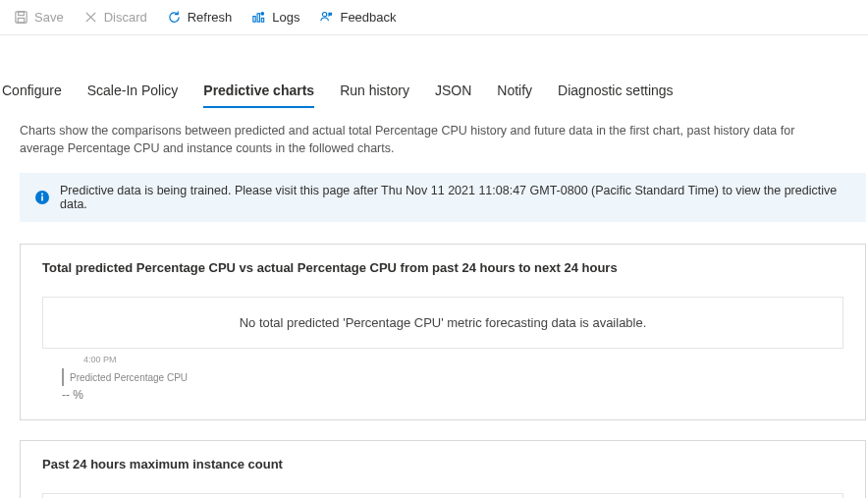  I want to click on save-button: Save, so click(39, 18).